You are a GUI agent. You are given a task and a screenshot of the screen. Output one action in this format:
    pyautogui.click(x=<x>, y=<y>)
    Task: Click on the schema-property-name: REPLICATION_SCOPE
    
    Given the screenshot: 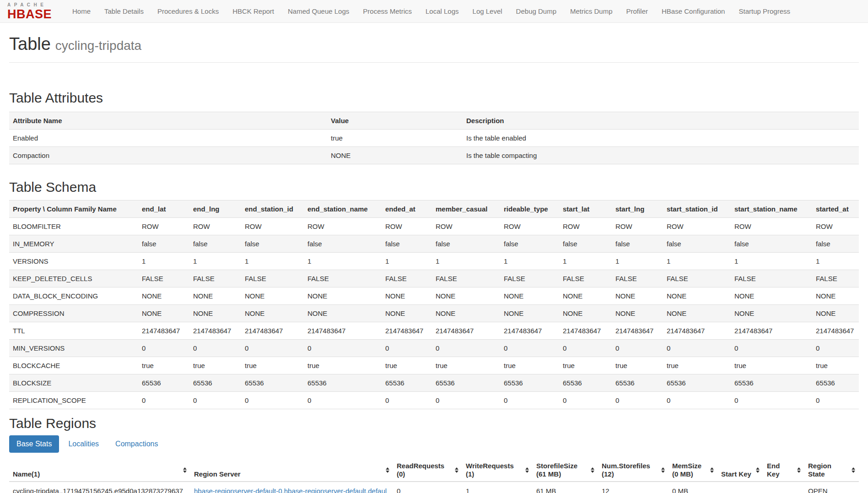 What is the action you would take?
    pyautogui.click(x=74, y=400)
    